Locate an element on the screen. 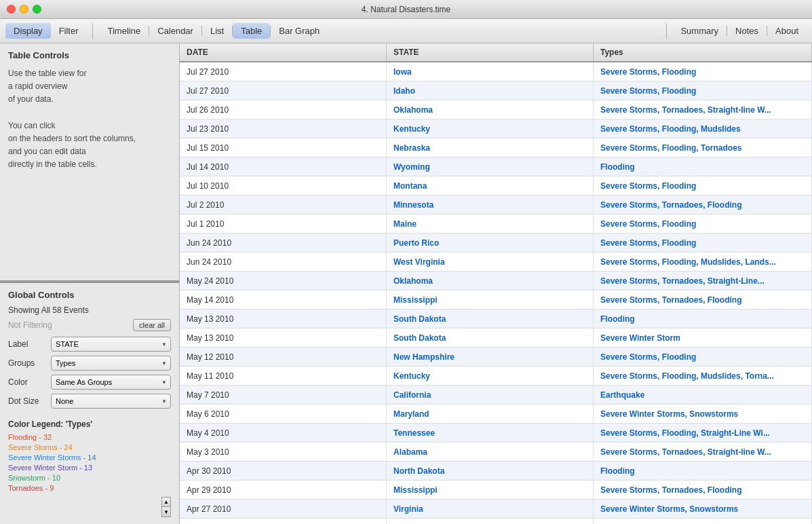  cell-state: Nebraska is located at coordinates (490, 148).